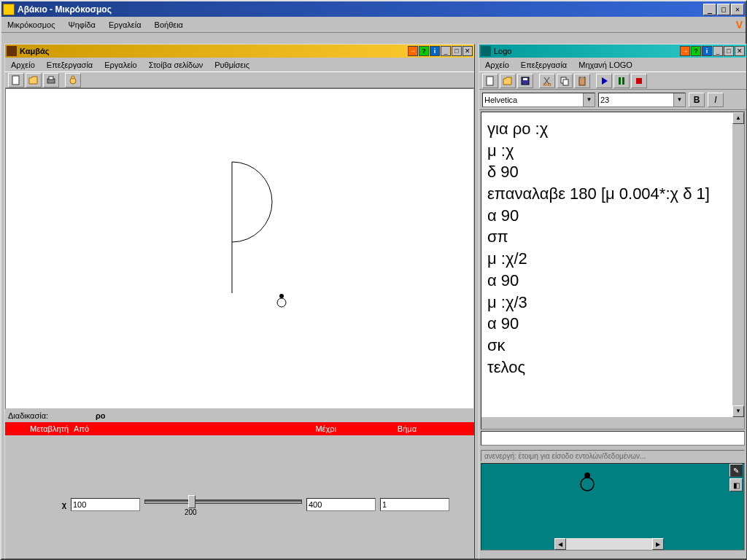 Image resolution: width=747 pixels, height=560 pixels. What do you see at coordinates (622, 81) in the screenshot?
I see `pause-icon` at bounding box center [622, 81].